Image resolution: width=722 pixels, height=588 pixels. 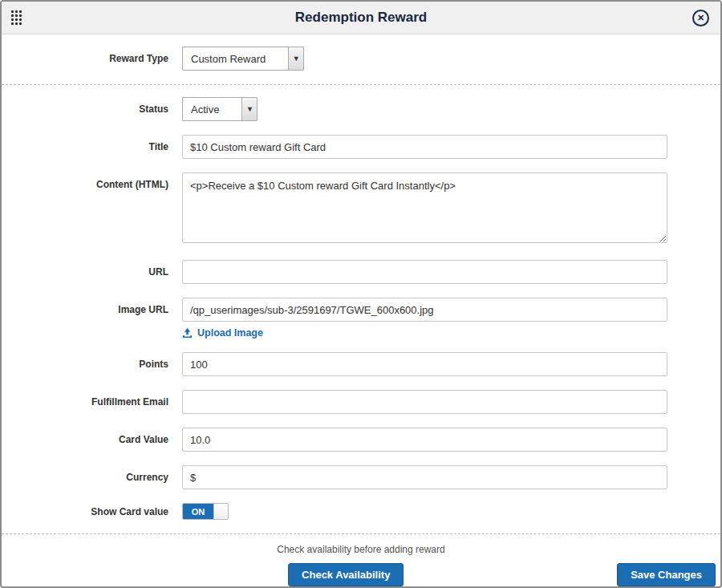 What do you see at coordinates (91, 402) in the screenshot?
I see `fulfillment-email-label: Fulfillment Email` at bounding box center [91, 402].